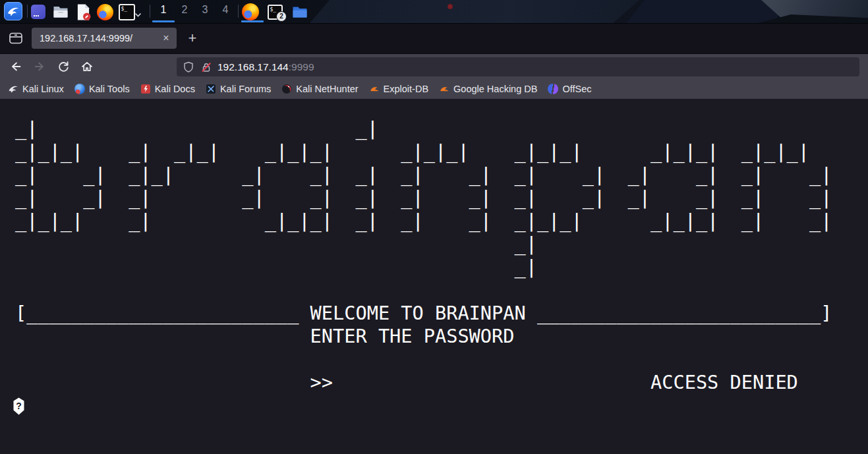 Image resolution: width=868 pixels, height=454 pixels. What do you see at coordinates (211, 89) in the screenshot?
I see `kali-forums-icon` at bounding box center [211, 89].